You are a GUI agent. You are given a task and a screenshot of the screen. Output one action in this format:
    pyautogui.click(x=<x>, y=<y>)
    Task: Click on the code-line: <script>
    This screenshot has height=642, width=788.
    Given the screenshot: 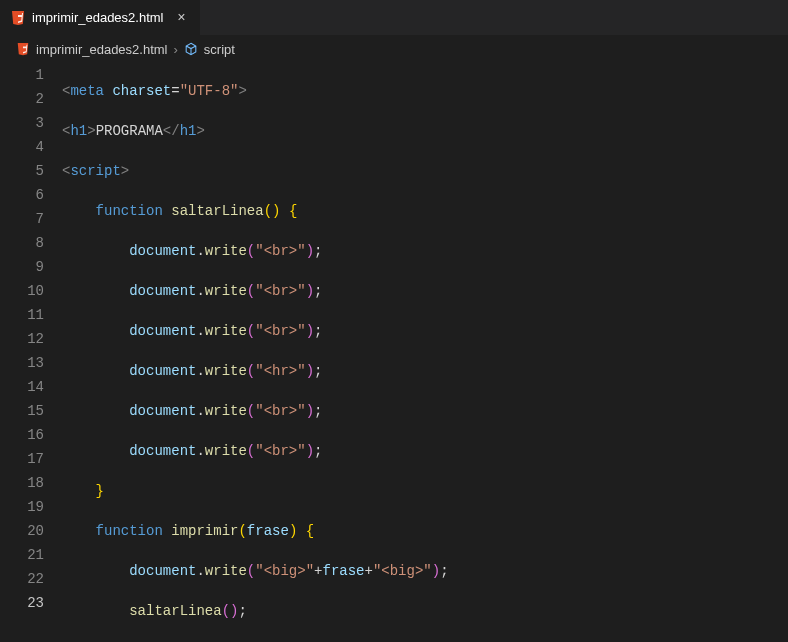 What is the action you would take?
    pyautogui.click(x=425, y=171)
    